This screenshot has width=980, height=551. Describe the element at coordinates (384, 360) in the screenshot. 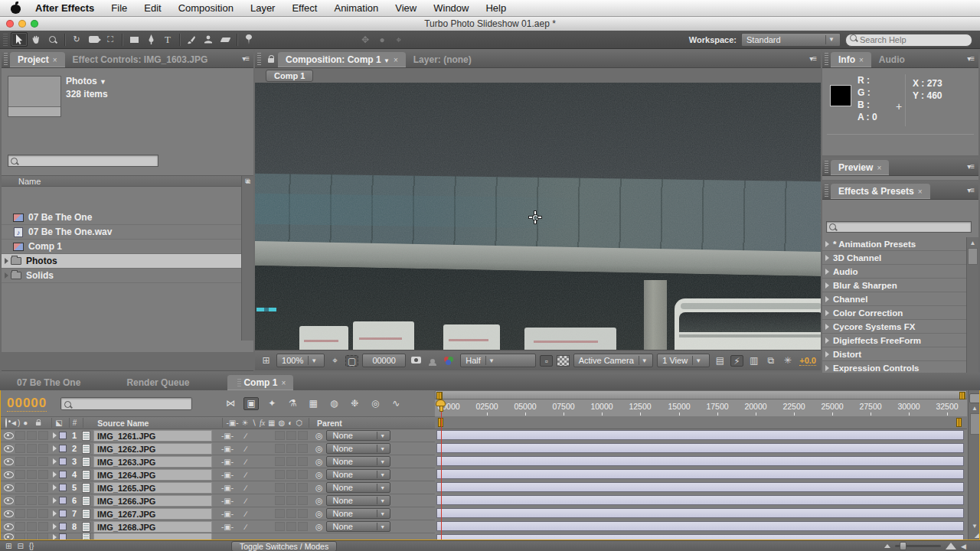

I see `viewer-timecode-button: 00000` at that location.